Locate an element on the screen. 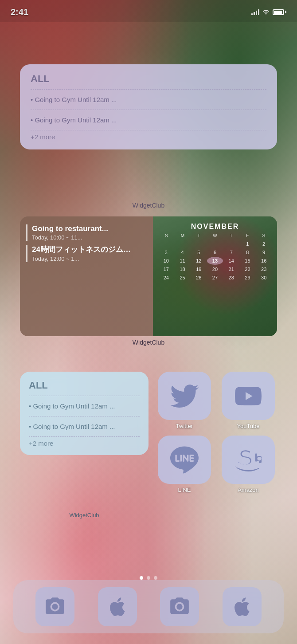 The height and width of the screenshot is (644, 297). cal-day-24: 24 is located at coordinates (166, 278).